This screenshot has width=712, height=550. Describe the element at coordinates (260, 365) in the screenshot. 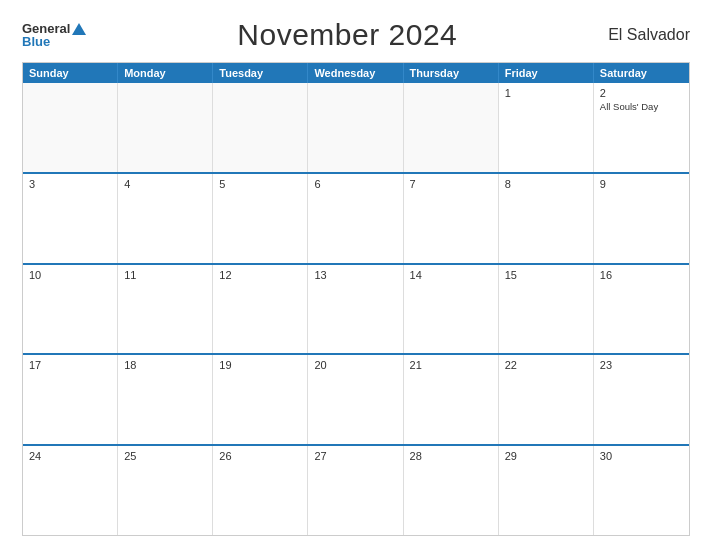

I see `day-number: 19` at that location.